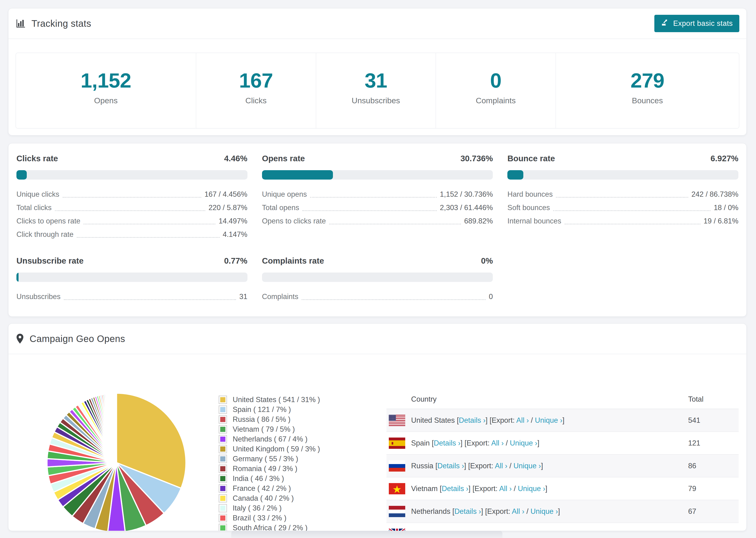 This screenshot has width=756, height=538. What do you see at coordinates (106, 101) in the screenshot?
I see `stat-label: Opens` at bounding box center [106, 101].